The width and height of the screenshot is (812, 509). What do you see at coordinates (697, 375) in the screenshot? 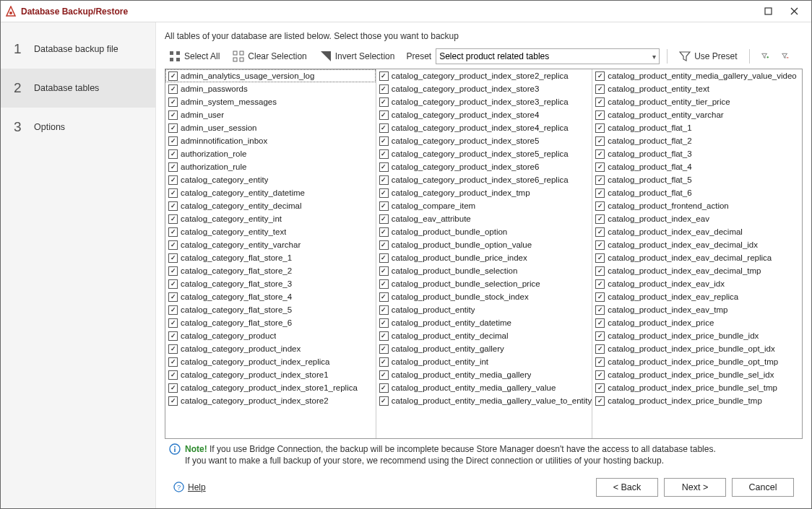
I see `table-row: catalog_product_index_price_bundle_sel_i…` at bounding box center [697, 375].